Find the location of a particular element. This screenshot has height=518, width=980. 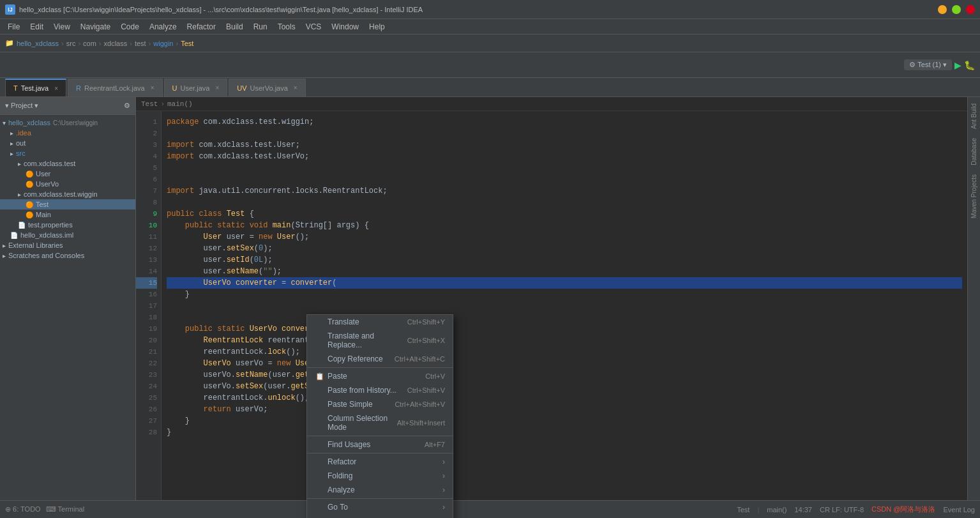

nav-sep2: › is located at coordinates (79, 43).